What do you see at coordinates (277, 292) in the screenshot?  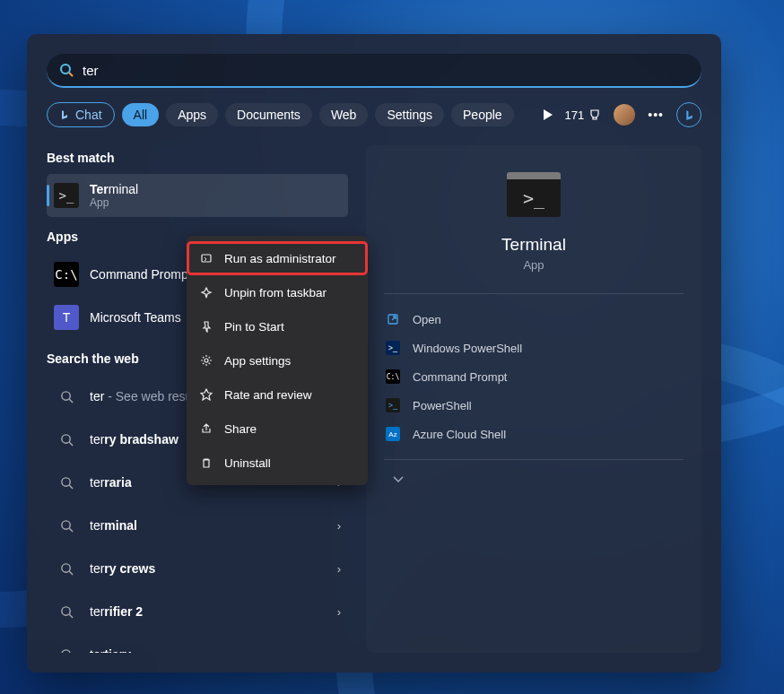 I see `ctx-unpin: Unpin from taskbar` at bounding box center [277, 292].